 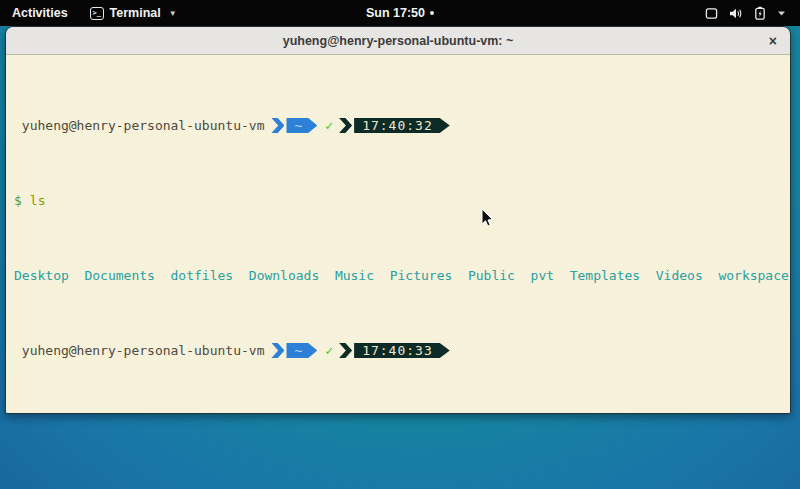 I want to click on window-titlebar: yuheng@henry-personal-ubuntu-vm: ~ ×, so click(x=398, y=41).